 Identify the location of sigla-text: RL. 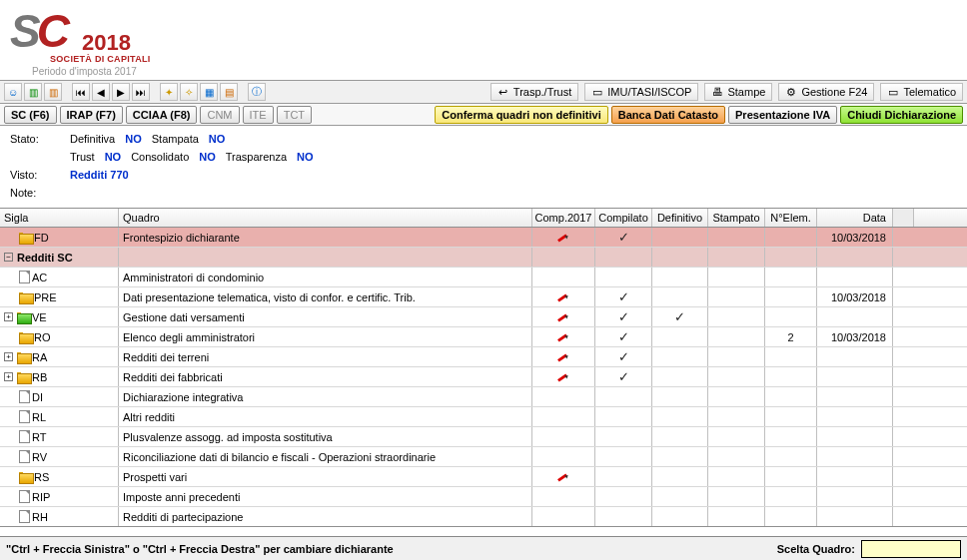
(39, 417).